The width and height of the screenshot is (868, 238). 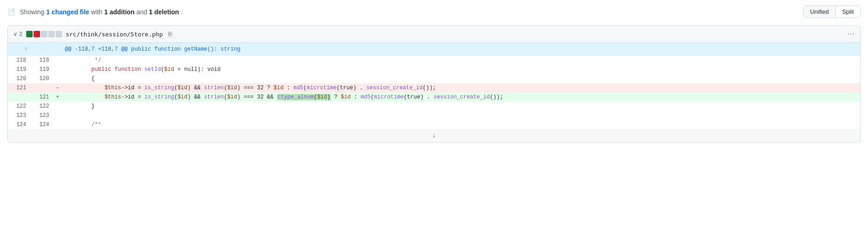 I want to click on top-bar: 📄 Showing 1 changed file with 1 addition…, so click(x=434, y=12).